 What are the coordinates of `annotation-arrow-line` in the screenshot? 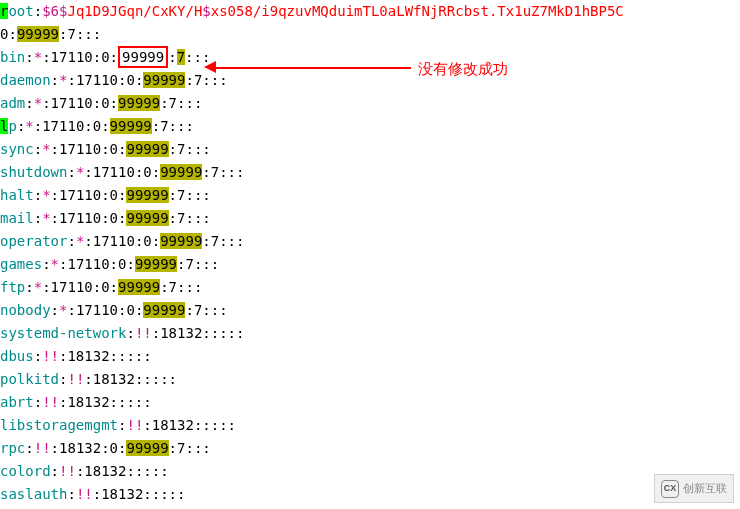 It's located at (310, 68).